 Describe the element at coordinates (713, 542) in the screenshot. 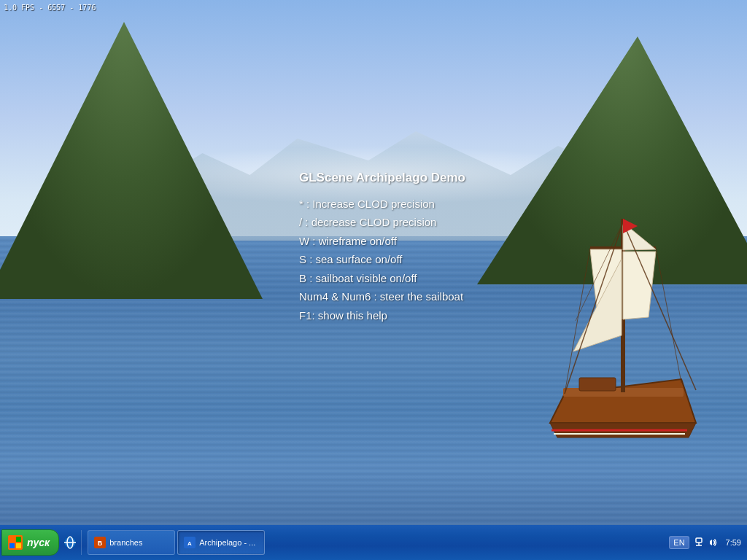

I see `volume-icon` at that location.